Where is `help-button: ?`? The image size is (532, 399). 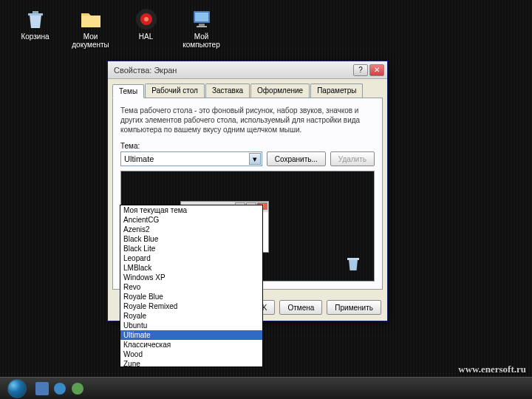 help-button: ? is located at coordinates (361, 70).